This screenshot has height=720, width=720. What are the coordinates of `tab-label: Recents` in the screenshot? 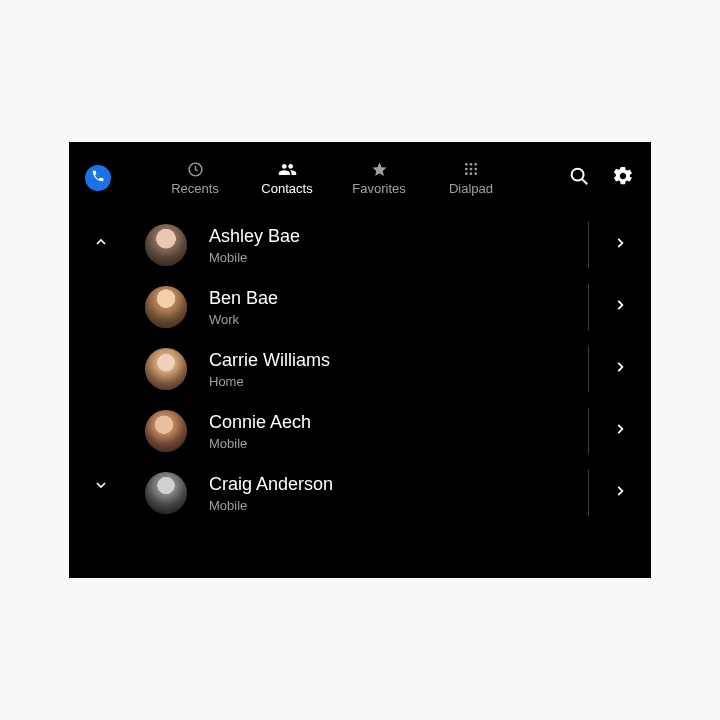 It's located at (195, 188).